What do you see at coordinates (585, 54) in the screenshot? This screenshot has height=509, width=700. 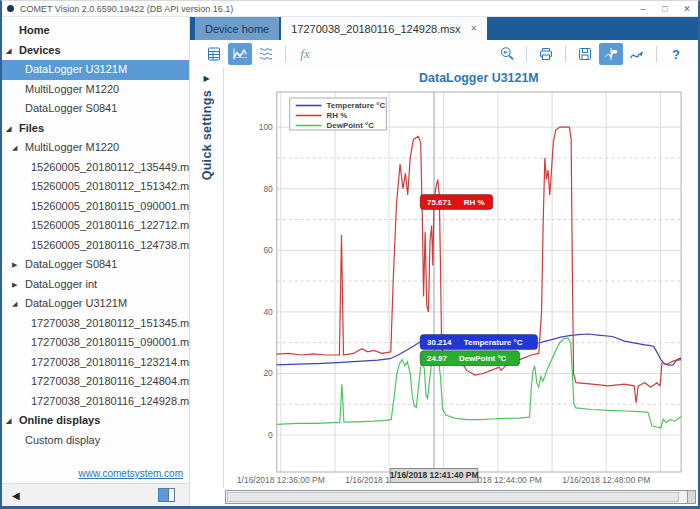 I see `export-icon` at bounding box center [585, 54].